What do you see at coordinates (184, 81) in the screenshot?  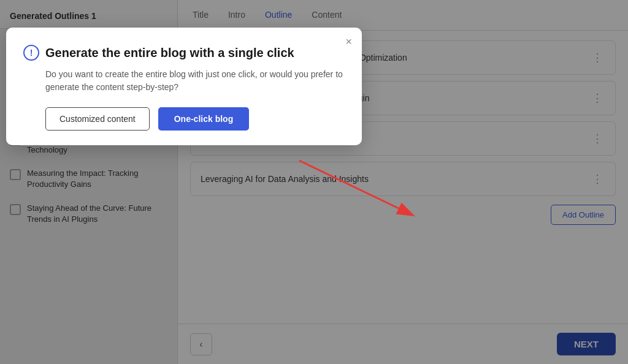 I see `modal-description: Do you want to create the entire blog wi…` at bounding box center [184, 81].